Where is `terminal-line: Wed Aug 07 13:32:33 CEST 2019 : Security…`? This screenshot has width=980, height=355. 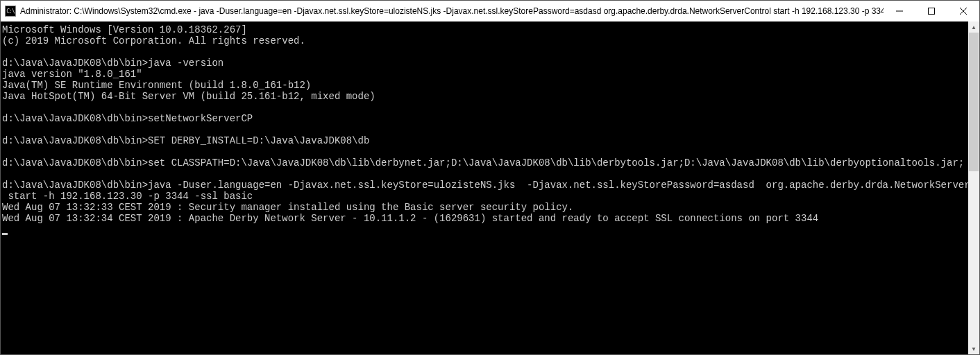
terminal-line: Wed Aug 07 13:32:33 CEST 2019 : Security… is located at coordinates (484, 207).